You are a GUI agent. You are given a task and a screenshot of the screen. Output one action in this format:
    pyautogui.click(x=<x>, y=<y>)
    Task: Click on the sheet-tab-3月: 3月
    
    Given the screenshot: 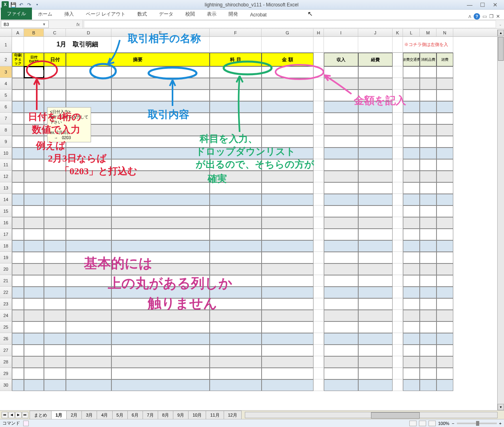 What is the action you would take?
    pyautogui.click(x=89, y=415)
    